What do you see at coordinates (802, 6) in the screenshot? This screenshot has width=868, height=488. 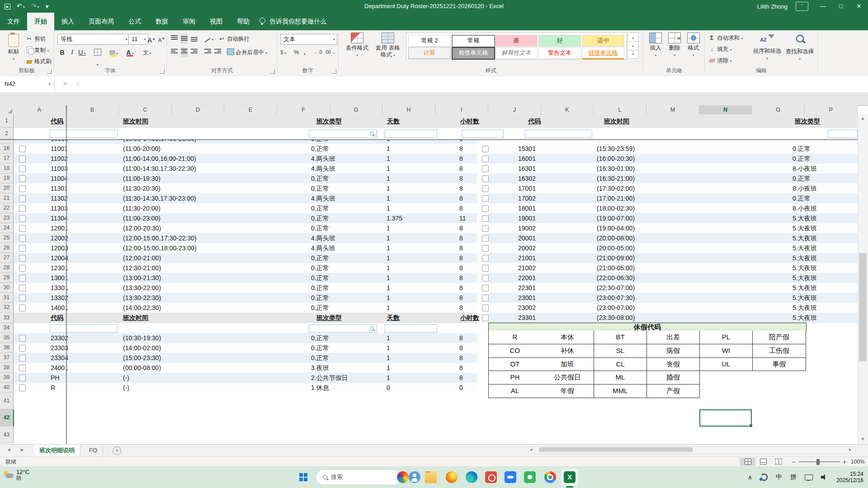 I see `ribbon-display-options-icon: ⌃` at bounding box center [802, 6].